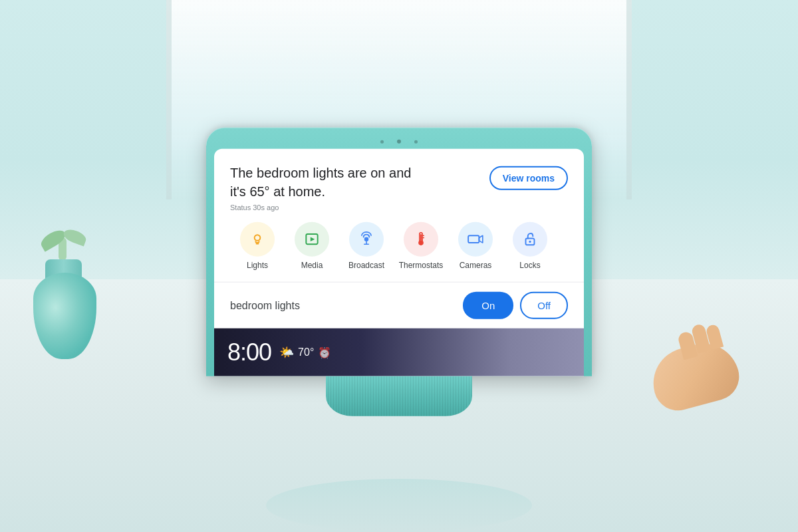 The image size is (798, 532). What do you see at coordinates (421, 246) in the screenshot?
I see `thermostats-category: Thermostats` at bounding box center [421, 246].